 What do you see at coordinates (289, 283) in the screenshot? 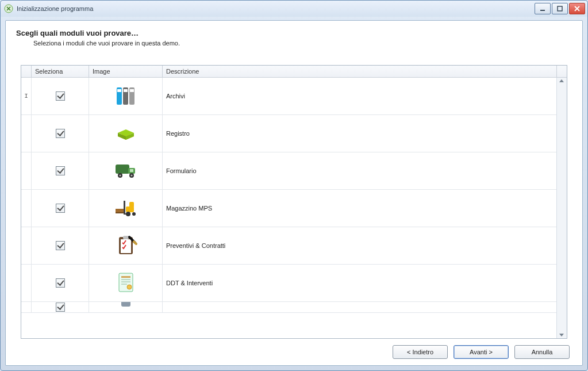
I see `table-row: DDT & Interventi` at bounding box center [289, 283].